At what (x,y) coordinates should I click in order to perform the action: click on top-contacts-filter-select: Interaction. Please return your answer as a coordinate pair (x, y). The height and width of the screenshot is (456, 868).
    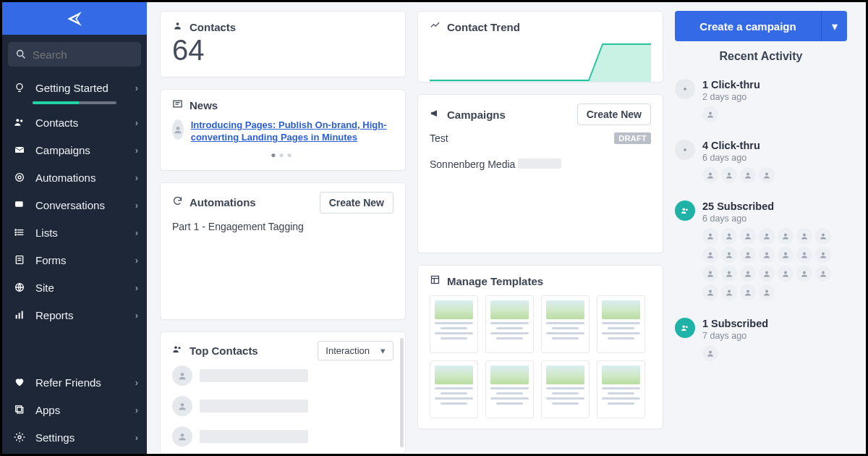
    Looking at the image, I should click on (356, 350).